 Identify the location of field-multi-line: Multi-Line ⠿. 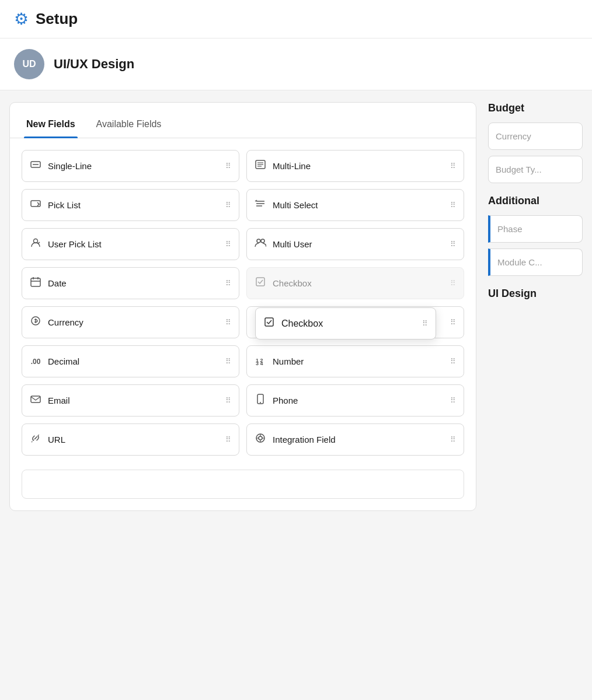
(355, 166).